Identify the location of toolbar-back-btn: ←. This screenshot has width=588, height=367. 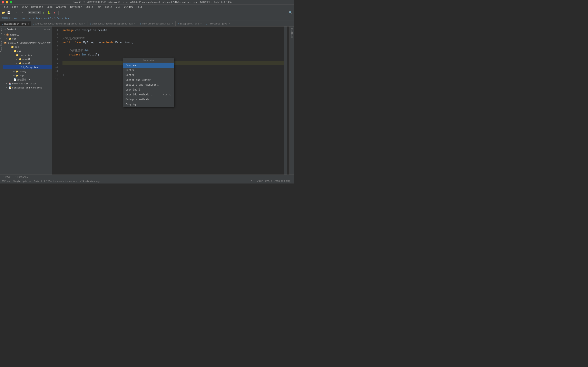
(17, 13).